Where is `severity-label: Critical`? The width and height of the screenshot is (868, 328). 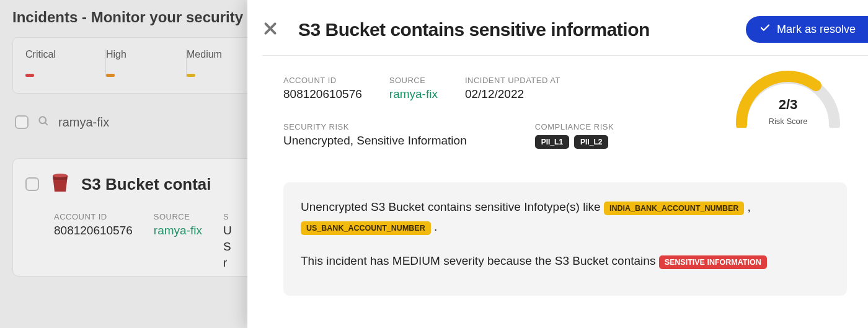 severity-label: Critical is located at coordinates (60, 55).